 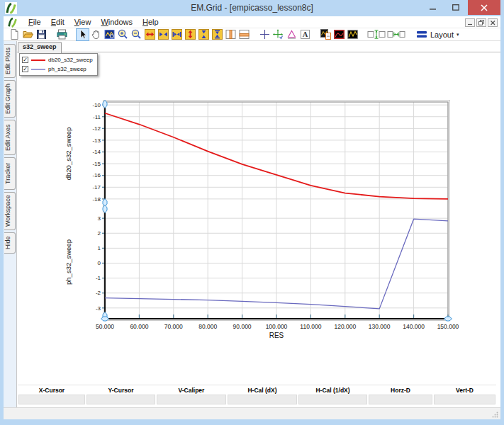 What do you see at coordinates (433, 7) in the screenshot?
I see `minimize-button` at bounding box center [433, 7].